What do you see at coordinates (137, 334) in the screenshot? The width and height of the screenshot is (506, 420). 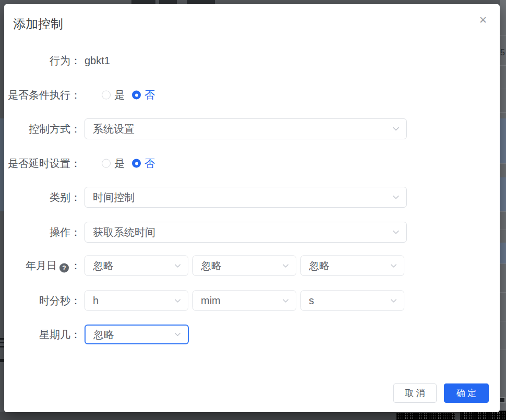 I see `weekday-select: 忽略` at bounding box center [137, 334].